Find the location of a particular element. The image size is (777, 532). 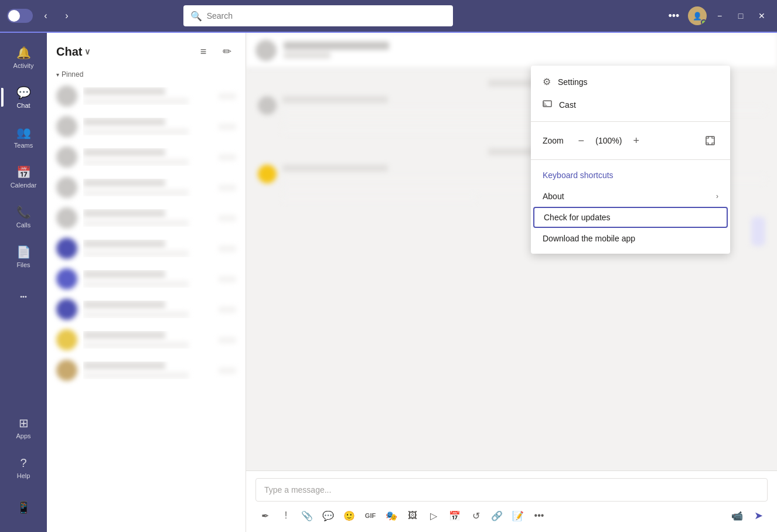

search-bar: 🔍 is located at coordinates (318, 16).